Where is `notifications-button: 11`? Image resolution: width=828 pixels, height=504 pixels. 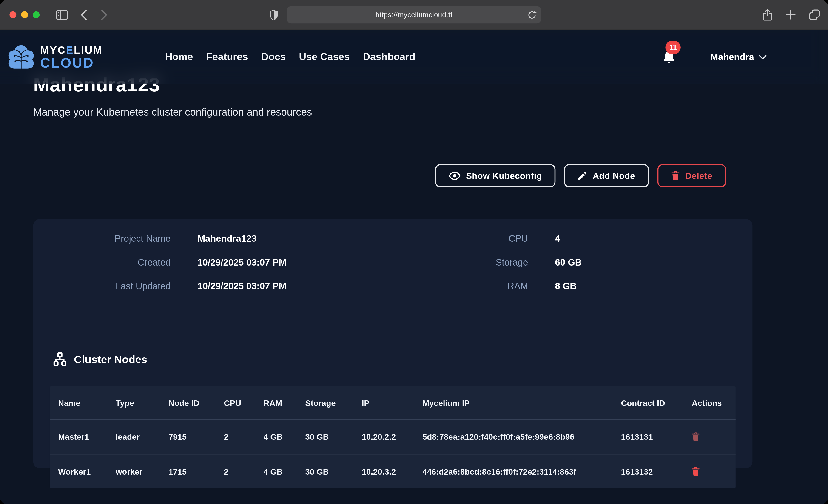
notifications-button: 11 is located at coordinates (669, 57).